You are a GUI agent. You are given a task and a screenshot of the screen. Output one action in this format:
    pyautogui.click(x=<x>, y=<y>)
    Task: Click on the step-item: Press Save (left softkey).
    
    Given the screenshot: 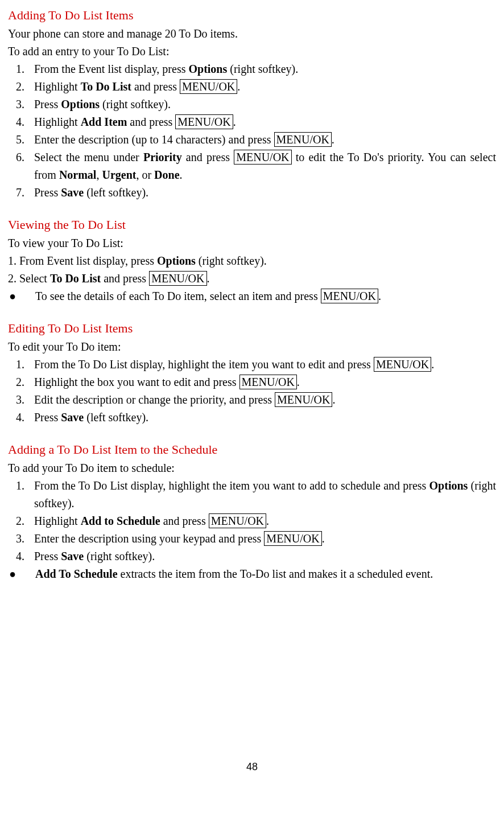 What is the action you would take?
    pyautogui.click(x=262, y=192)
    